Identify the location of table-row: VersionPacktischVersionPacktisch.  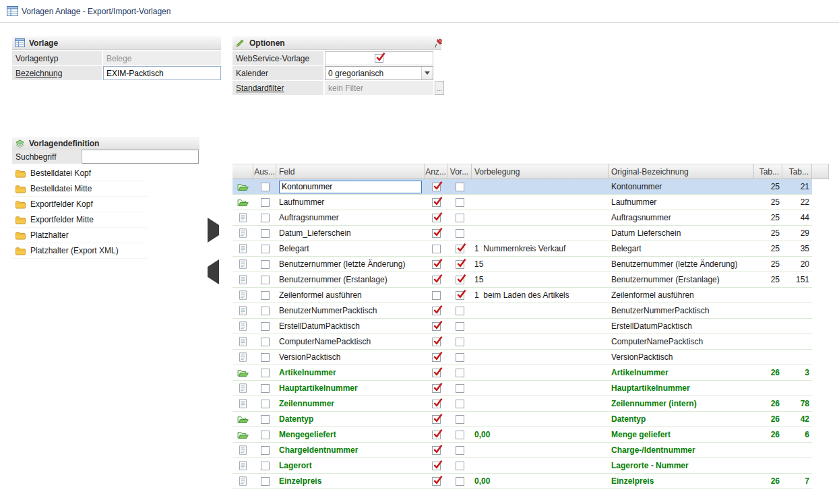
(522, 357).